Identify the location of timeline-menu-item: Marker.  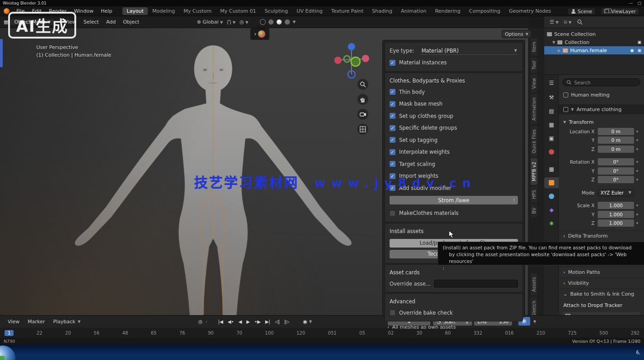
(36, 322).